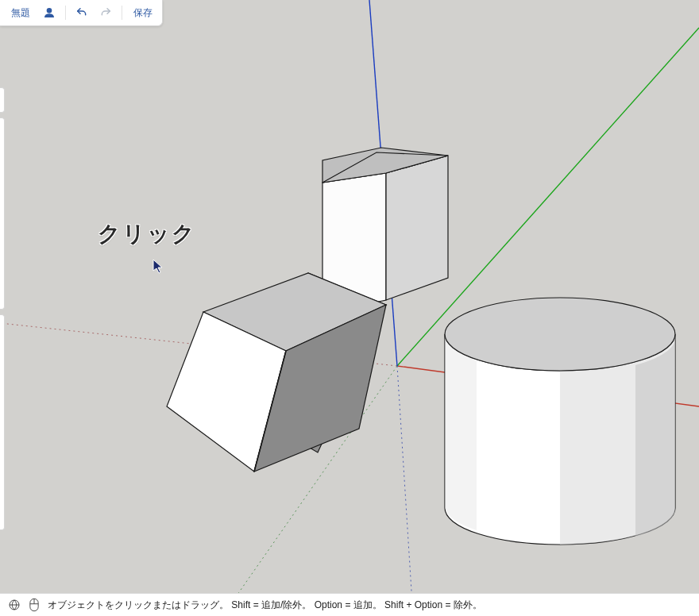 The height and width of the screenshot is (616, 699). Describe the element at coordinates (159, 268) in the screenshot. I see `cursor-icon` at that location.